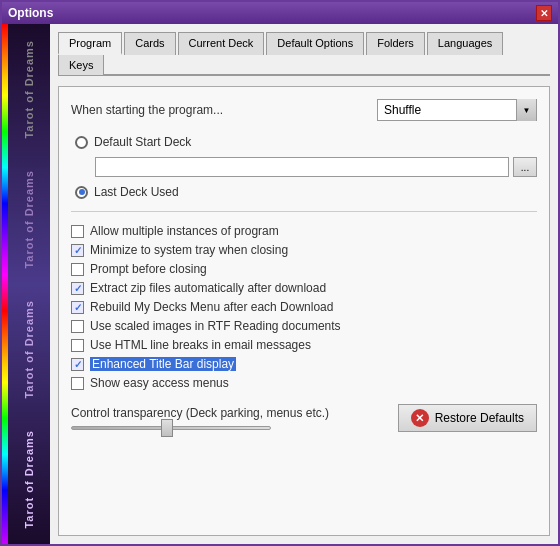  I want to click on tab-default-options: Default Options, so click(315, 44).